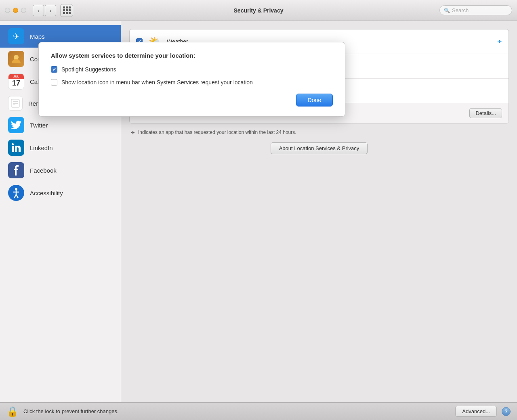 The image size is (517, 420). Describe the element at coordinates (89, 69) in the screenshot. I see `spotlight-label: Spotlight Suggestions` at that location.